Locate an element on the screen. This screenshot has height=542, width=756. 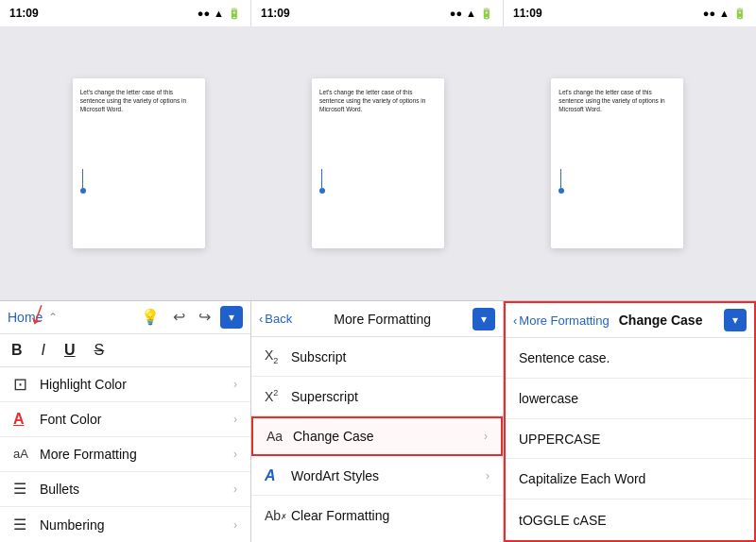
wordart-icon: A is located at coordinates (278, 476).